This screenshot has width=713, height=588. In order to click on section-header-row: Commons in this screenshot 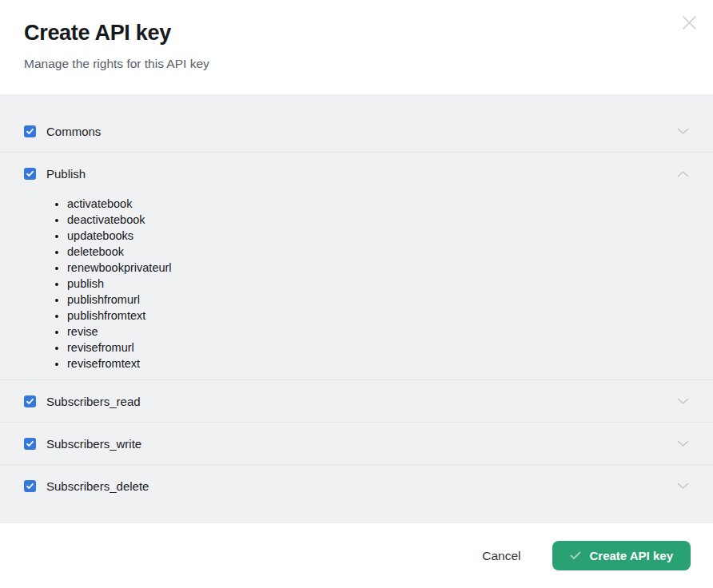, I will do `click(356, 131)`.